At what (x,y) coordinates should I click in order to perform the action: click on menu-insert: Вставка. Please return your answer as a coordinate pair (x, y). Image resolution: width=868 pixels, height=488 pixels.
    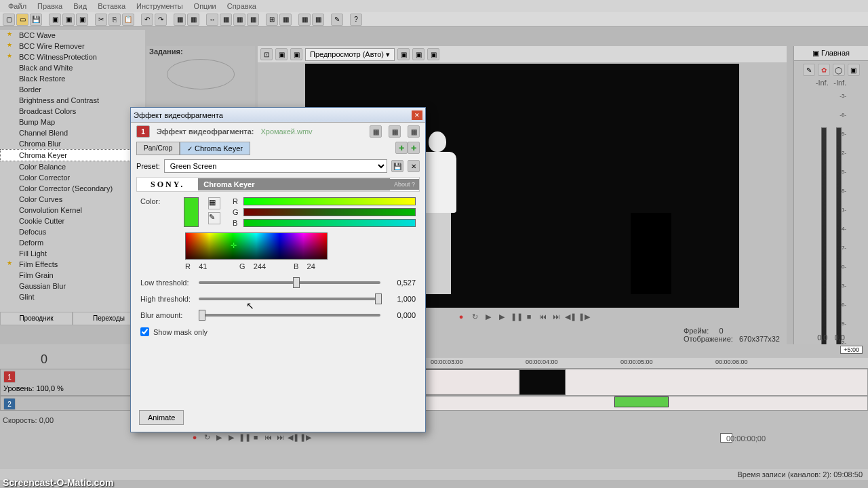
    Looking at the image, I should click on (111, 6).